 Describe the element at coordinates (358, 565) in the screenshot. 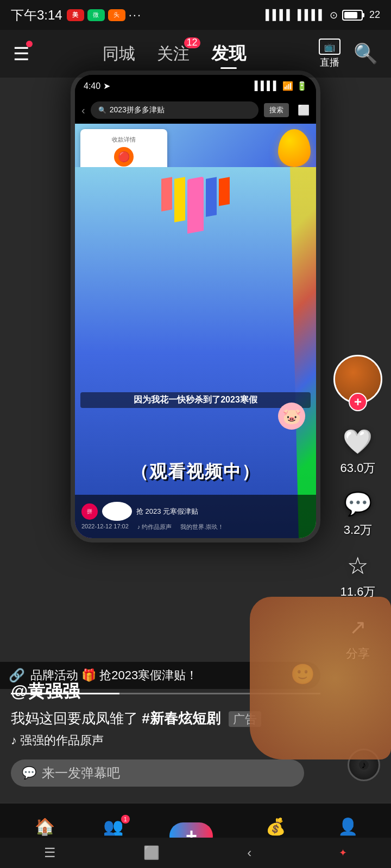

I see `star-icon: ☆` at that location.